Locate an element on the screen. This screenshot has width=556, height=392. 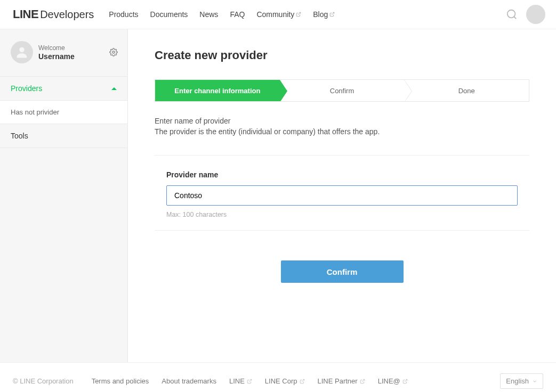
footer-line-label: LINE is located at coordinates (237, 381).